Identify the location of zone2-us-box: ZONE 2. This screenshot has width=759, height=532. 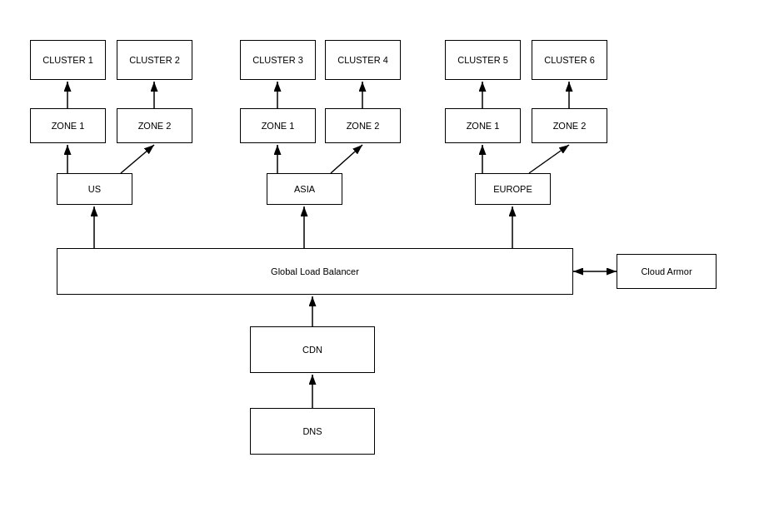
(155, 126).